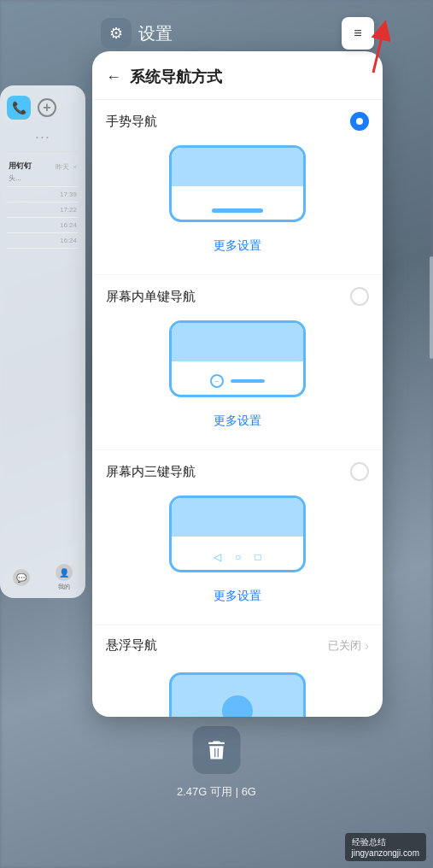 Image resolution: width=433 pixels, height=868 pixels. I want to click on recent-btn-icon: □, so click(258, 557).